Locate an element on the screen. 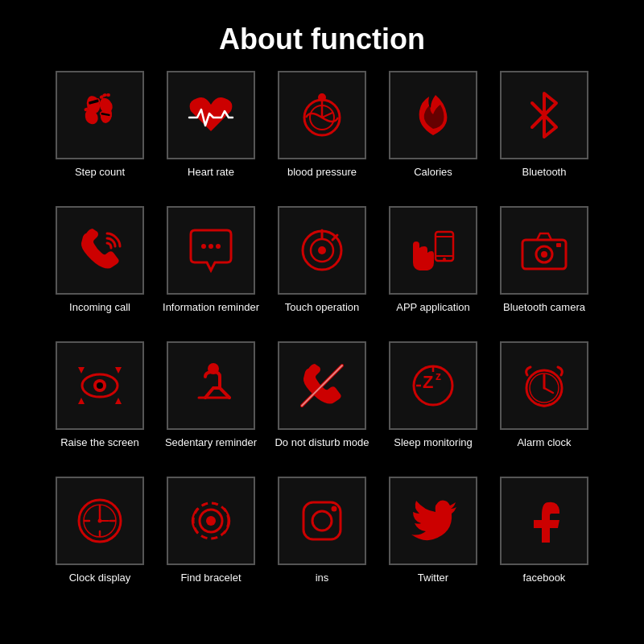 This screenshot has width=644, height=644. label-find-bracelet: Find bracelet is located at coordinates (211, 578).